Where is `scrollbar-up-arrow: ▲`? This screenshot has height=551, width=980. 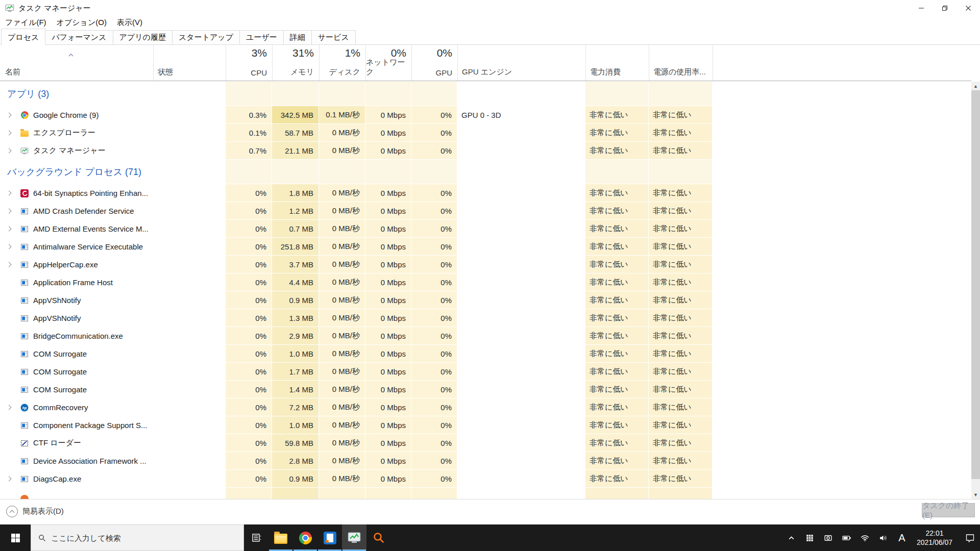 scrollbar-up-arrow: ▲ is located at coordinates (976, 86).